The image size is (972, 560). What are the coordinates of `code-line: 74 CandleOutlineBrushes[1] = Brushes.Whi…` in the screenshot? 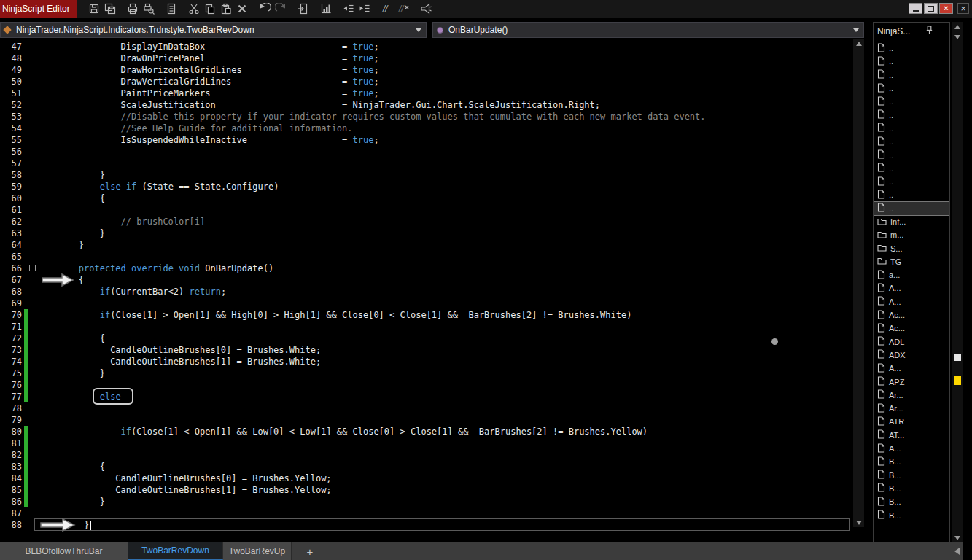 It's located at (427, 362).